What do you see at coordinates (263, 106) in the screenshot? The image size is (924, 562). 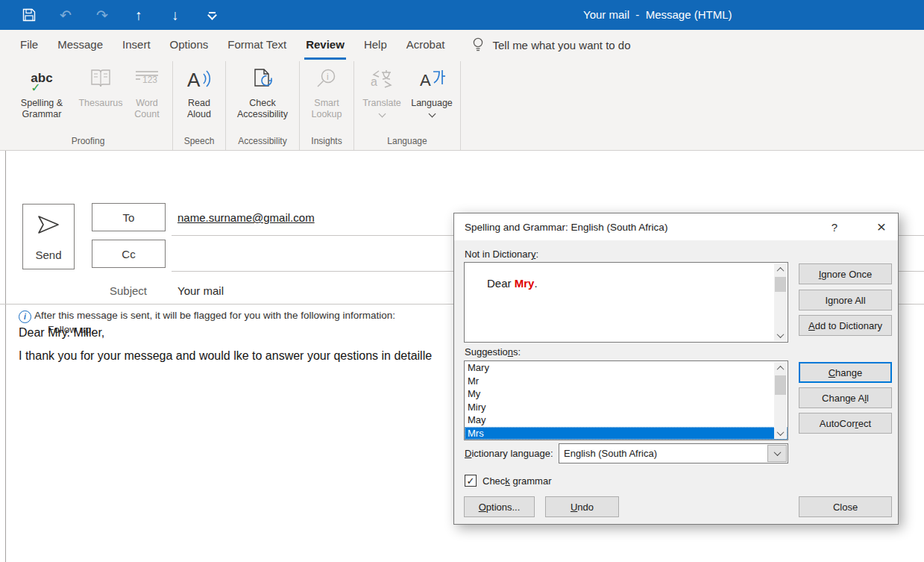 I see `ribbon-group-accessibility: Check Accessibility Accessibility` at bounding box center [263, 106].